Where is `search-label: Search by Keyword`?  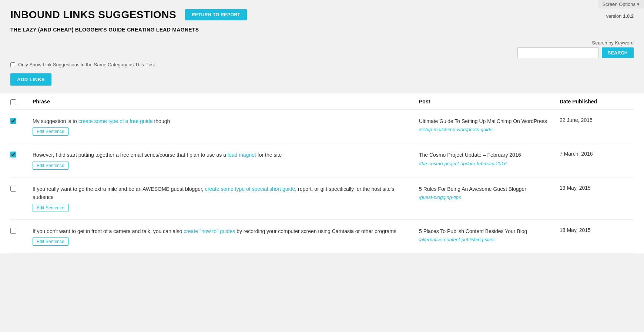
search-label: Search by Keyword is located at coordinates (613, 43).